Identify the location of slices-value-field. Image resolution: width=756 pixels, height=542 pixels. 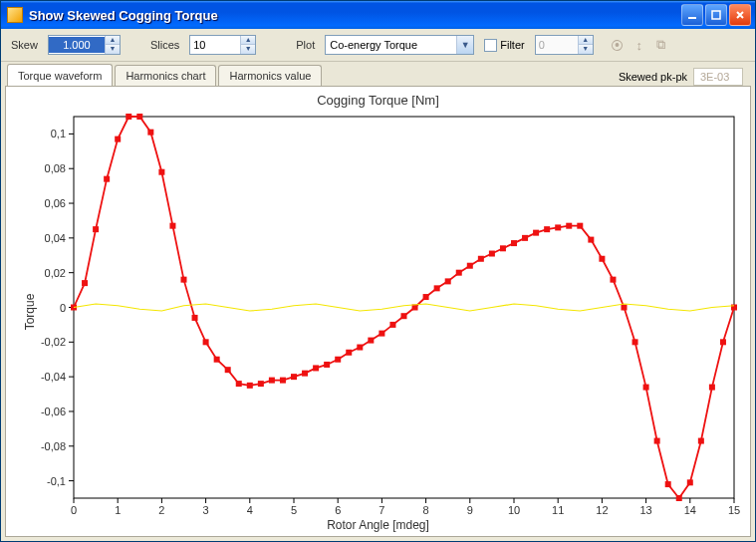
(215, 45).